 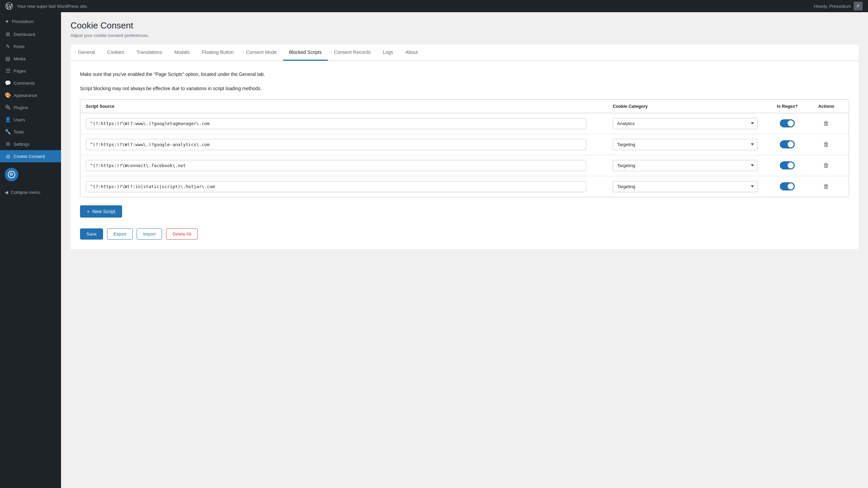 What do you see at coordinates (685, 123) in the screenshot?
I see `category-select-1: Analytics Targeting Functional Necessary` at bounding box center [685, 123].